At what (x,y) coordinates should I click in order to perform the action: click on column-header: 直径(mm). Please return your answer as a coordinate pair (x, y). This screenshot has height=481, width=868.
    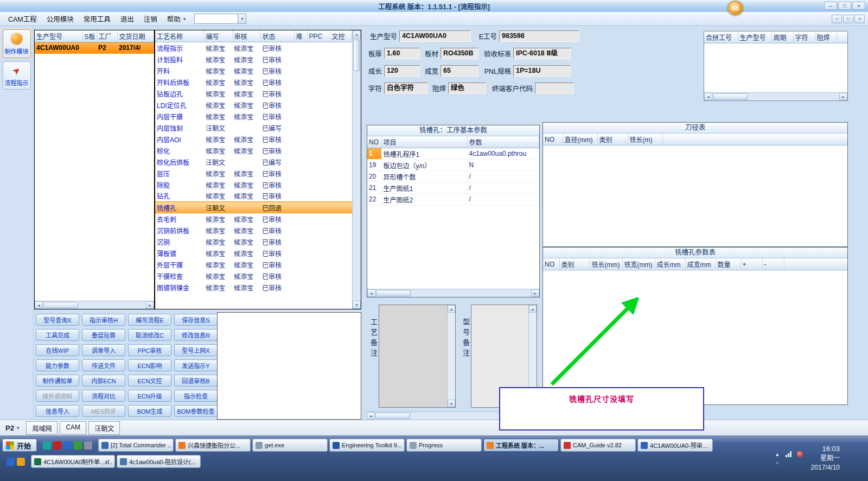
    Looking at the image, I should click on (580, 140).